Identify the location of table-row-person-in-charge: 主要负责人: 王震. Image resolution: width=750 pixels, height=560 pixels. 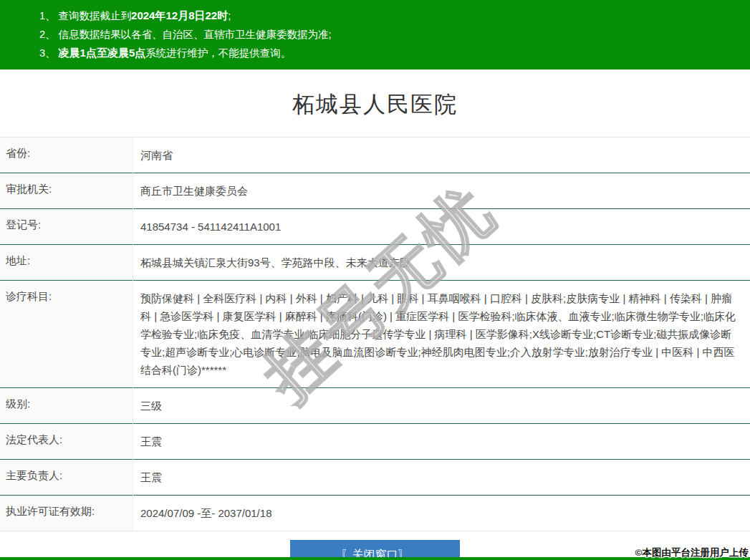
(375, 478).